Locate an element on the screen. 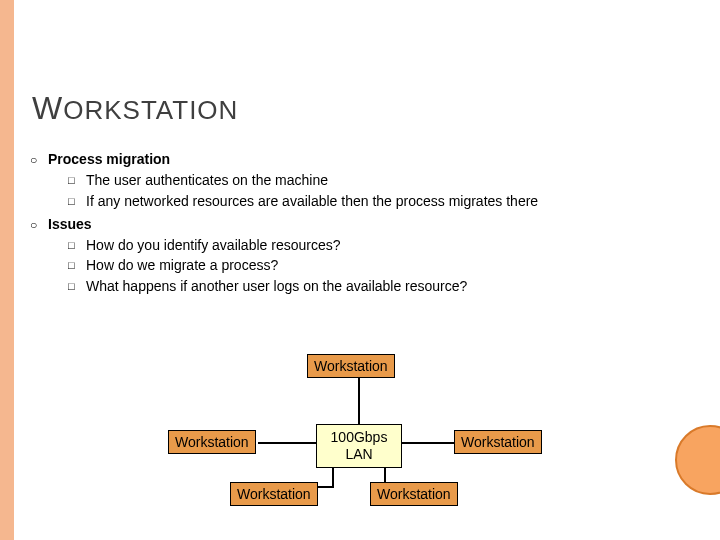  lan-label-line1: 100Gbps LAN is located at coordinates (360, 446).